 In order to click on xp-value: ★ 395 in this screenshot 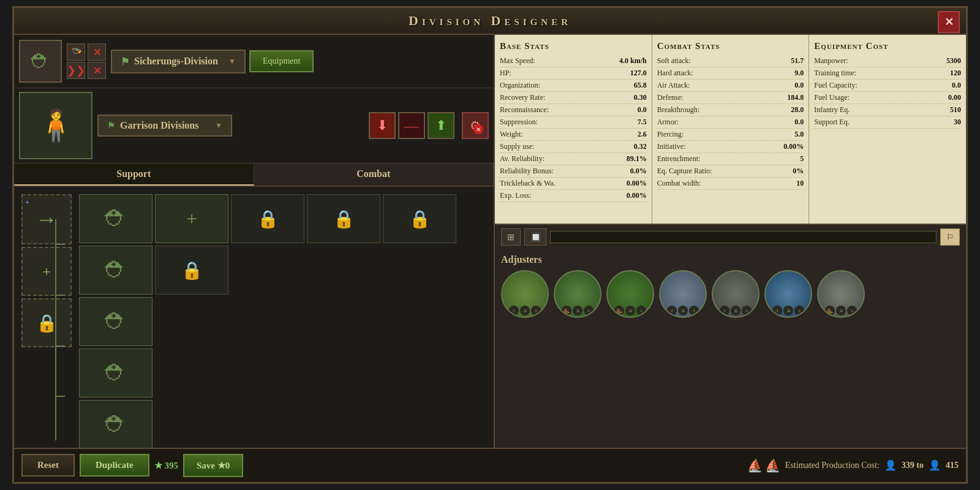, I will do `click(167, 466)`.